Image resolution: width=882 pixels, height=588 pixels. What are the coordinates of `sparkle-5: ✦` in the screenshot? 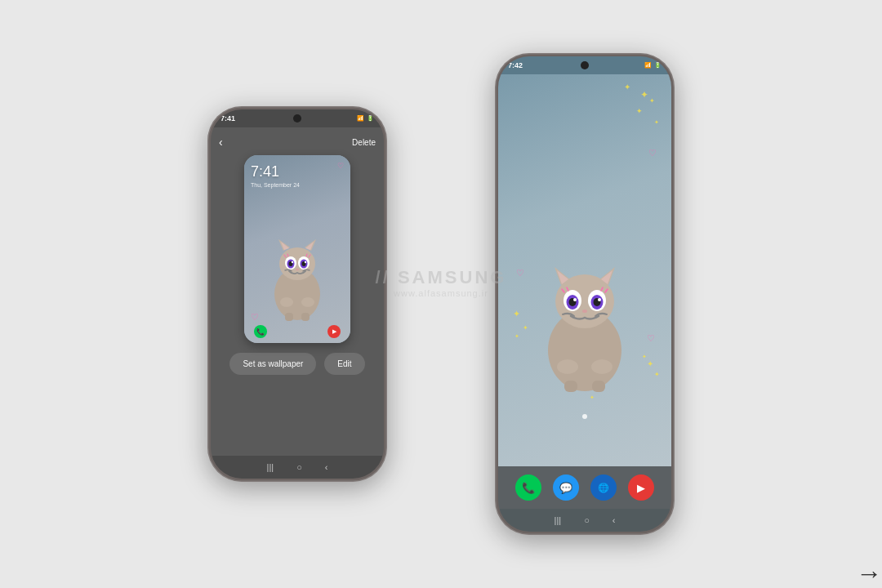 It's located at (627, 87).